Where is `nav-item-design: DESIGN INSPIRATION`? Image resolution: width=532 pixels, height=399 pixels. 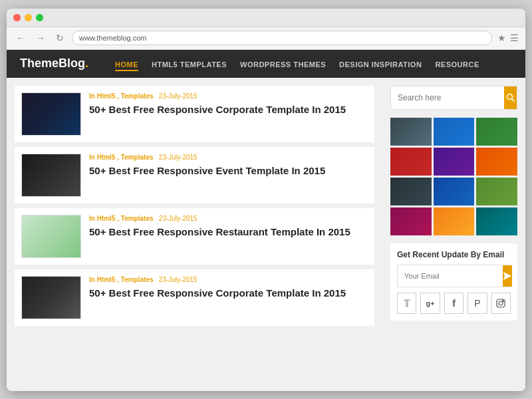 nav-item-design: DESIGN INSPIRATION is located at coordinates (380, 64).